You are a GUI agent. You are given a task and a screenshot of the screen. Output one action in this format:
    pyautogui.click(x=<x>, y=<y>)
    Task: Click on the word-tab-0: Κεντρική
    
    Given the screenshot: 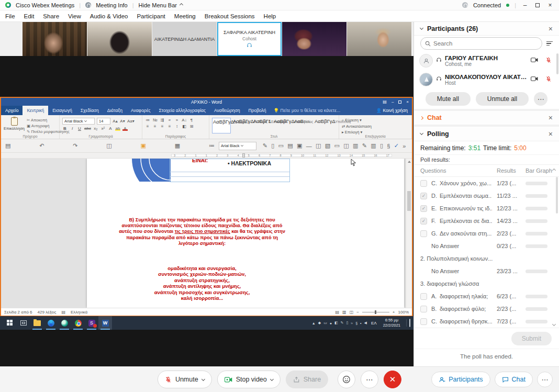 What is the action you would take?
    pyautogui.click(x=36, y=110)
    